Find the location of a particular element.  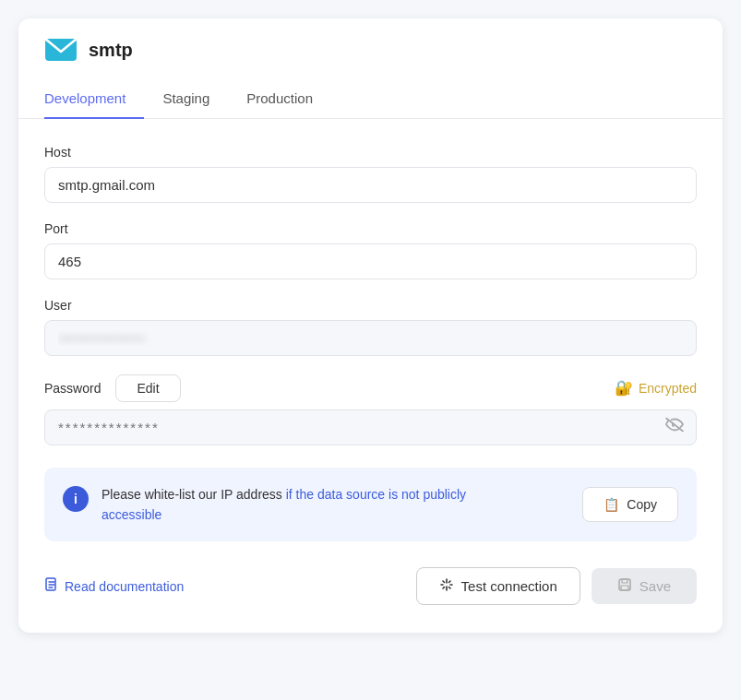

host-input is located at coordinates (371, 184).